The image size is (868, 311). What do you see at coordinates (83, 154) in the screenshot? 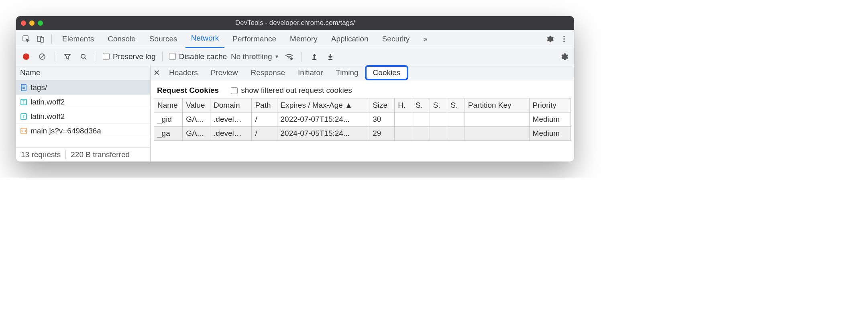
I see `status-bar: 13 requests 220 B transferred` at bounding box center [83, 154].